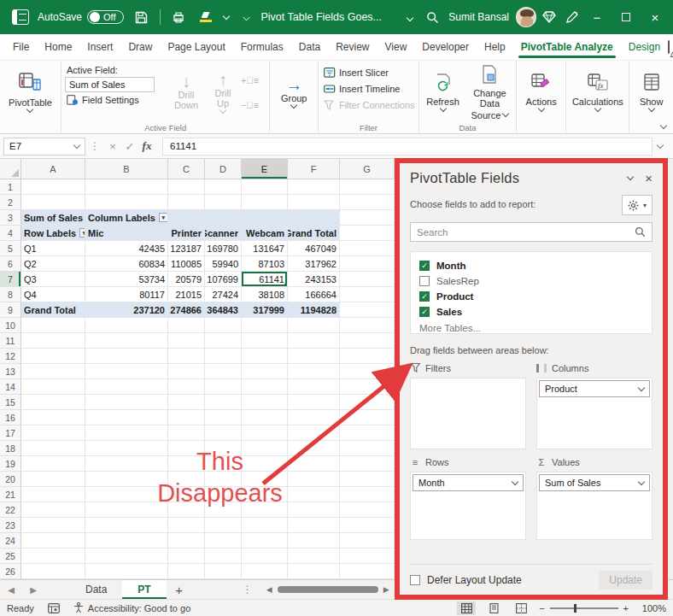  I want to click on comments-icon, so click(669, 47).